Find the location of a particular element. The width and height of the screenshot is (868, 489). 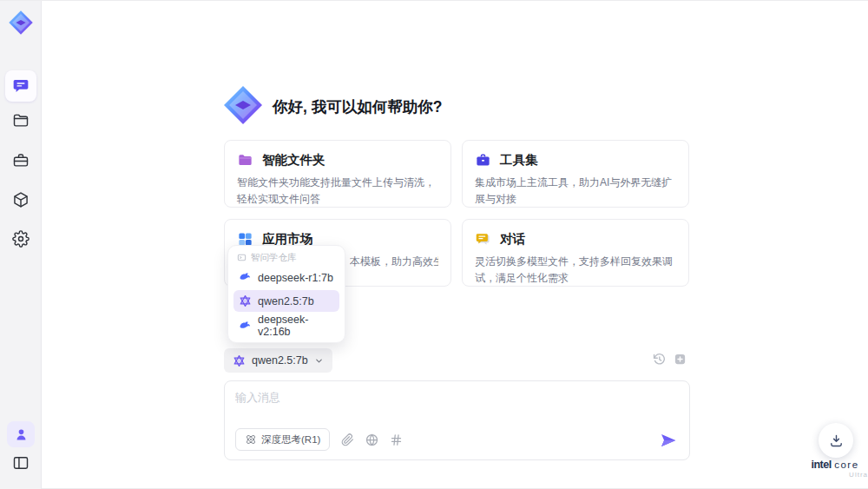

sidebar-item-chat is located at coordinates (21, 86).